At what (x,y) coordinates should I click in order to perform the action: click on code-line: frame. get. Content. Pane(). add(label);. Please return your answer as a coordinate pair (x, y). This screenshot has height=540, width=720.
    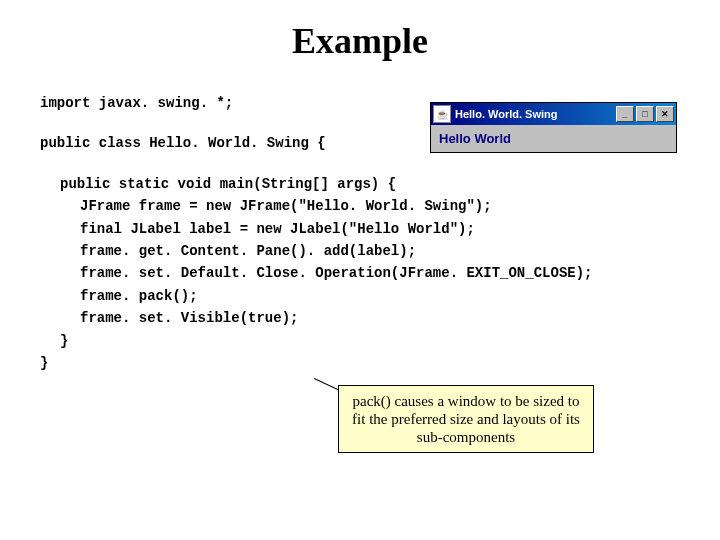
    Looking at the image, I should click on (380, 251).